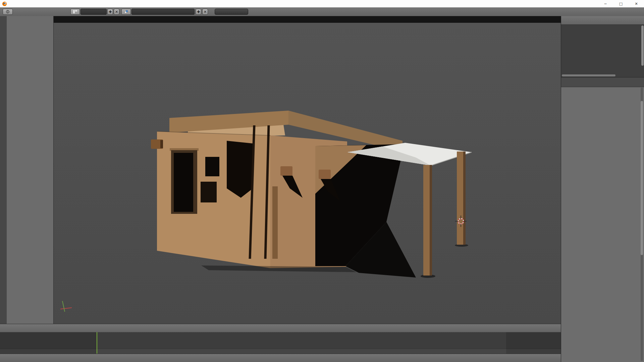 This screenshot has width=644, height=362. Describe the element at coordinates (48, 343) in the screenshot. I see `pre-range-shade` at that location.